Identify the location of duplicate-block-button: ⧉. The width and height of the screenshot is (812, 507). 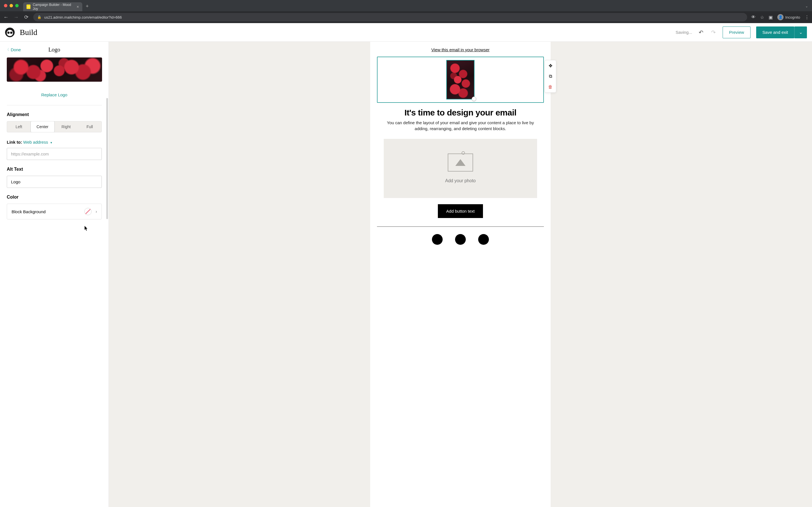
(550, 76).